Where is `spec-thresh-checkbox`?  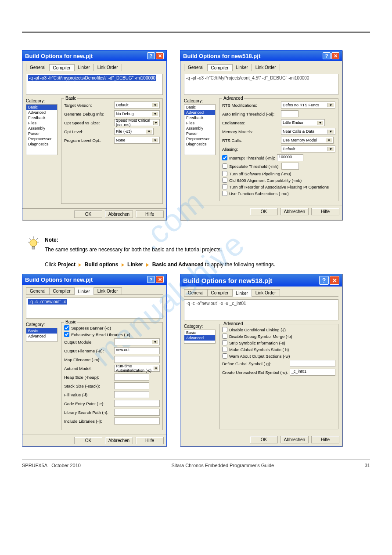
spec-thresh-checkbox is located at coordinates (225, 166).